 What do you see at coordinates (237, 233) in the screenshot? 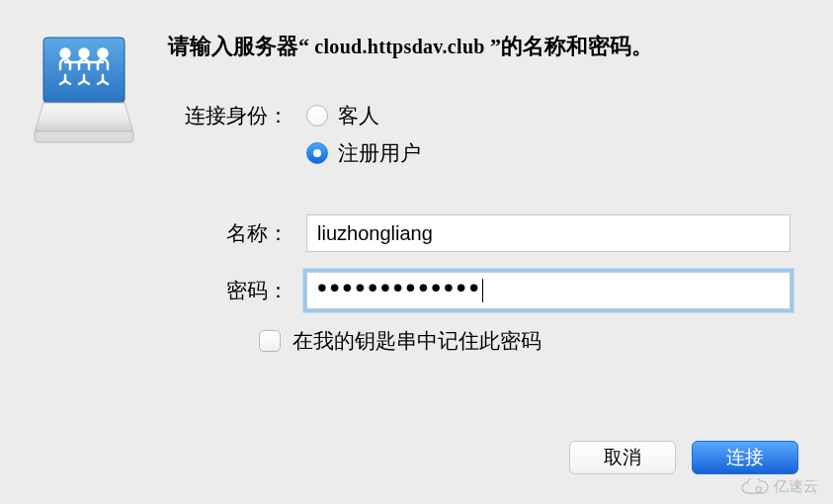
I see `name-label: 名称：` at bounding box center [237, 233].